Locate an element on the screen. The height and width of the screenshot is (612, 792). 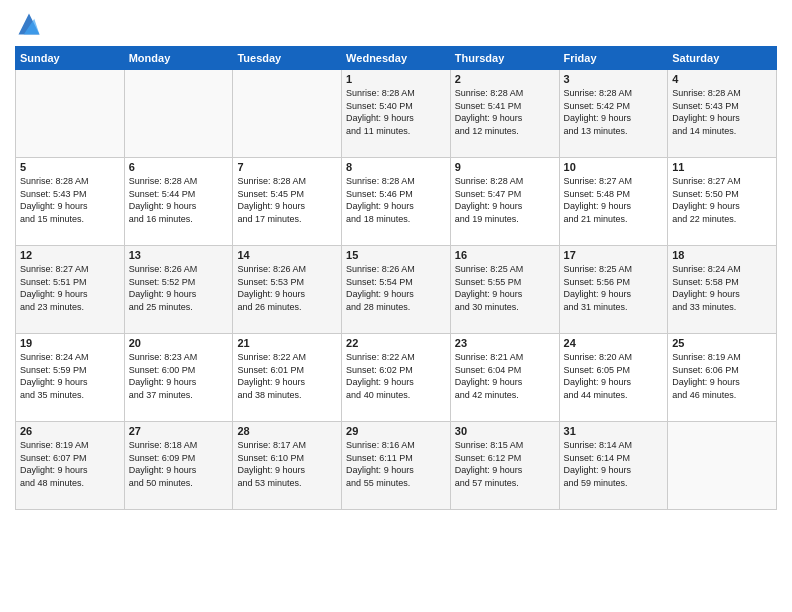
calendar-cell: 4Sunrise: 8:28 AM Sunset: 5:43 PM Daylig… is located at coordinates (722, 114).